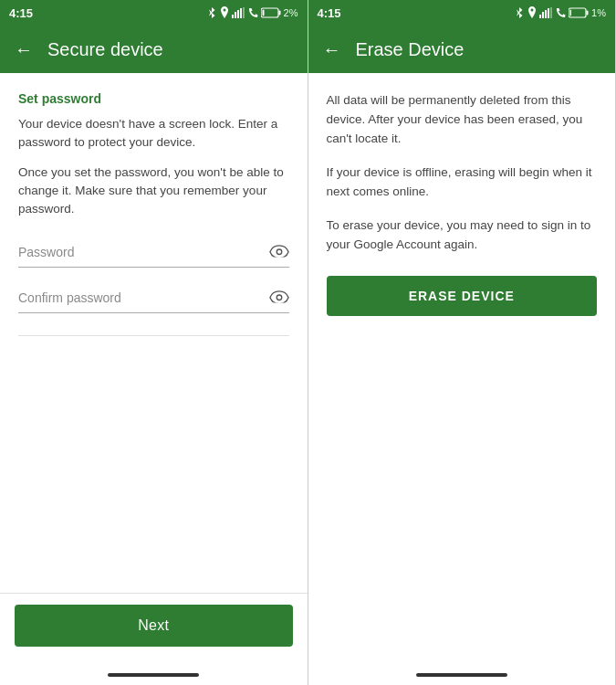 This screenshot has height=685, width=616. I want to click on status-bar-left: 4:15 2%, so click(153, 13).